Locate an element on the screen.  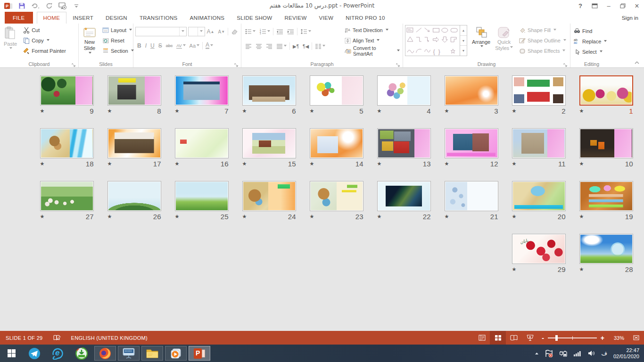
tab-review: REVIEW is located at coordinates (295, 18).